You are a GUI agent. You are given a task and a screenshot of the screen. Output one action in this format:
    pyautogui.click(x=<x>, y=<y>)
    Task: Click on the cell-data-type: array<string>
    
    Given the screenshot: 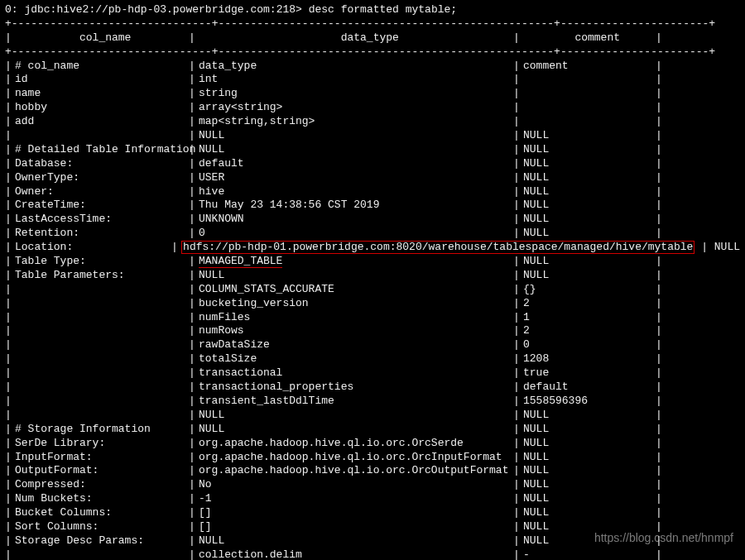 What is the action you would take?
    pyautogui.click(x=356, y=108)
    